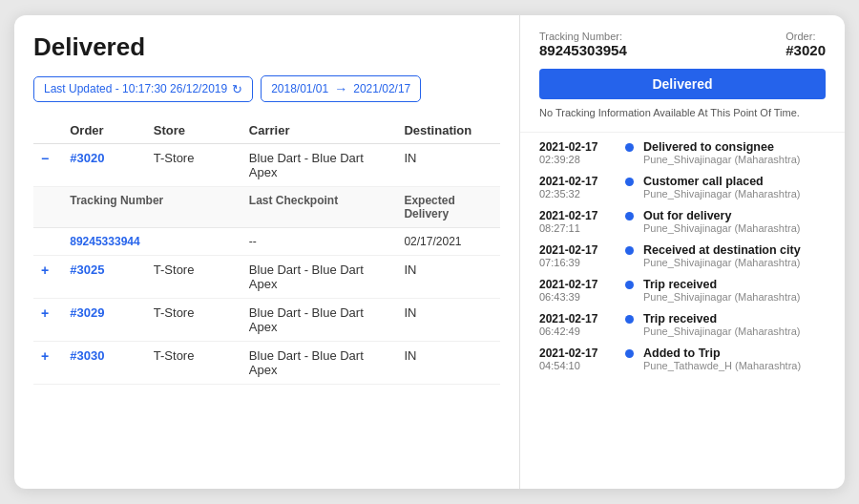 The image size is (859, 504). I want to click on order-link: #3029, so click(87, 313).